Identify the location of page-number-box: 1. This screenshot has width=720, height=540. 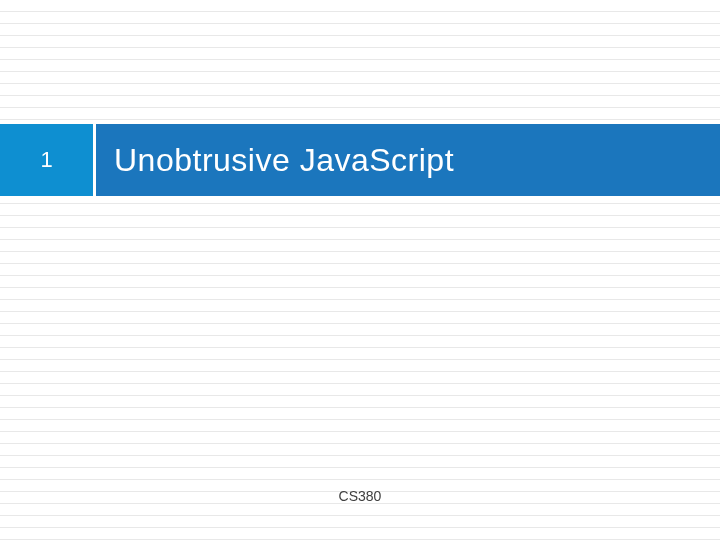
(48, 160).